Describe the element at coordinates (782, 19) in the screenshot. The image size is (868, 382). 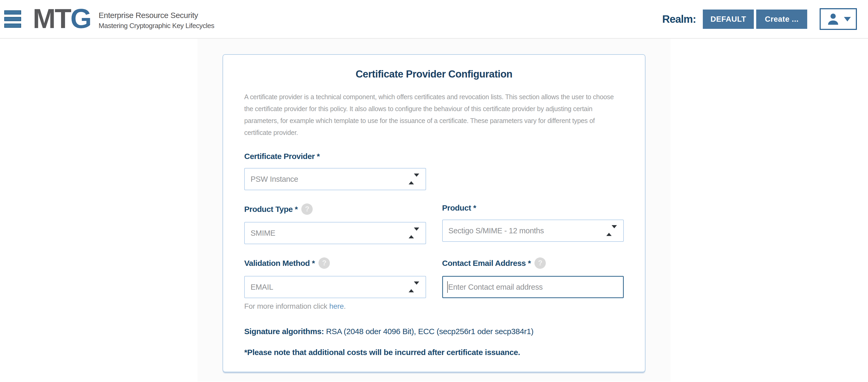
I see `realm-create-button: Create ...` at that location.